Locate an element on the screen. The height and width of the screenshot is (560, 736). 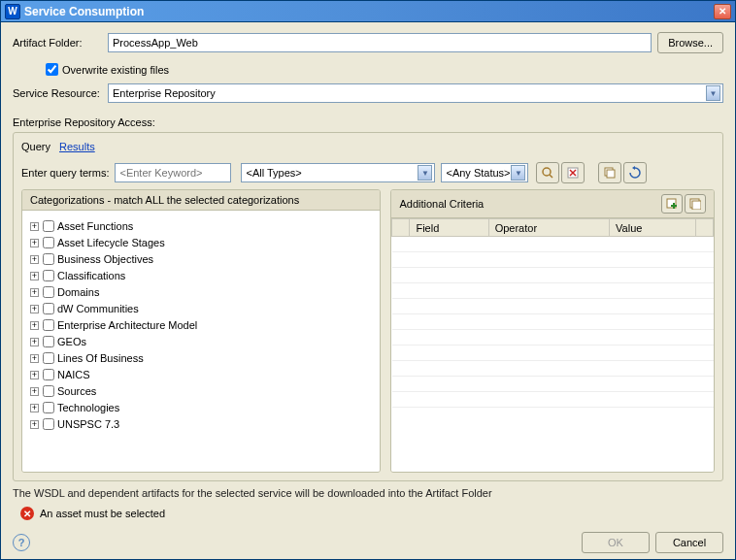
tree-item: +Enterprise Architecture Model is located at coordinates (201, 325).